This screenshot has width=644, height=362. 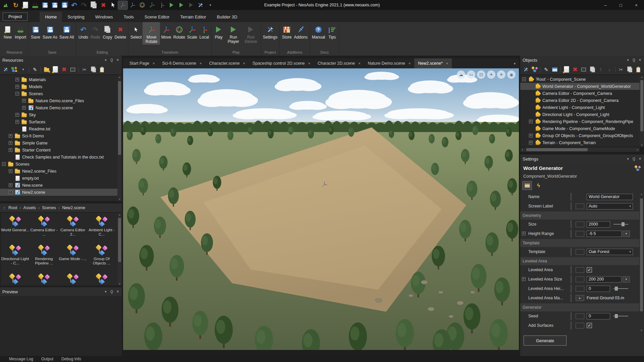 What do you see at coordinates (142, 63) in the screenshot?
I see `scene-tab: Start Page×` at bounding box center [142, 63].